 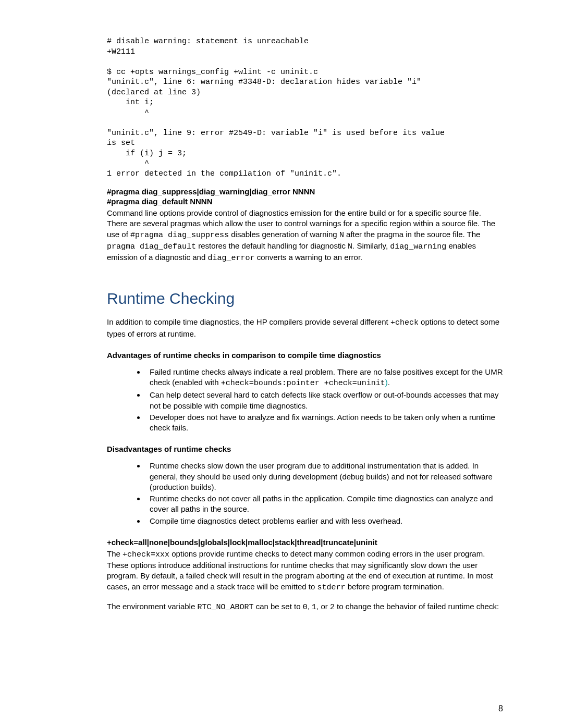 What do you see at coordinates (324, 378) in the screenshot?
I see `list-item: Failed runtime checks always indicate a …` at bounding box center [324, 378].